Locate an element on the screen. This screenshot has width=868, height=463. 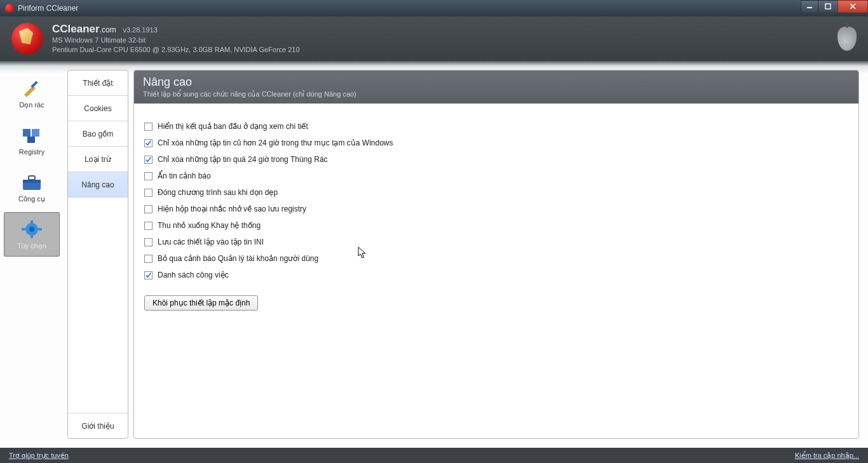
option-row: Bỏ qua cảnh báo Quản lý tài khoản người … is located at coordinates (496, 258).